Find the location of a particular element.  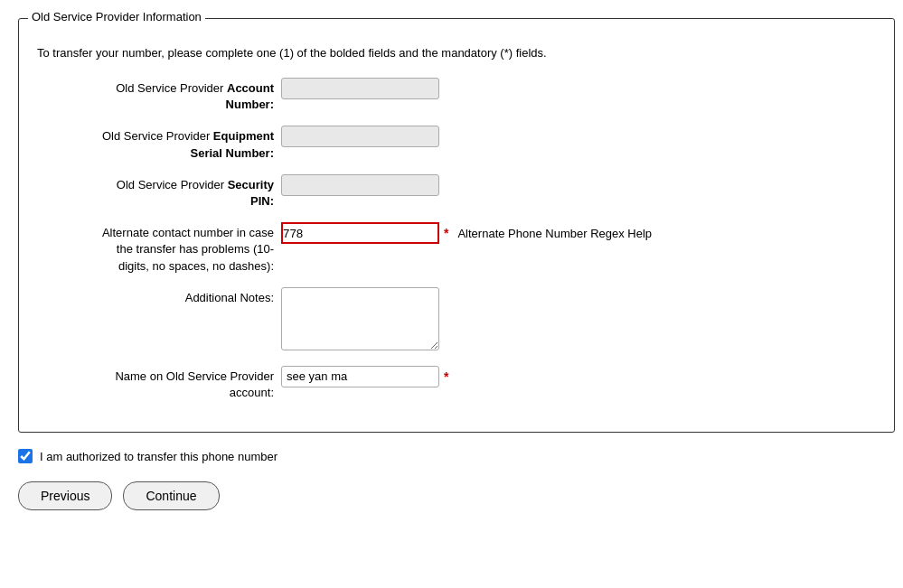

continue-button: Continue is located at coordinates (171, 496).